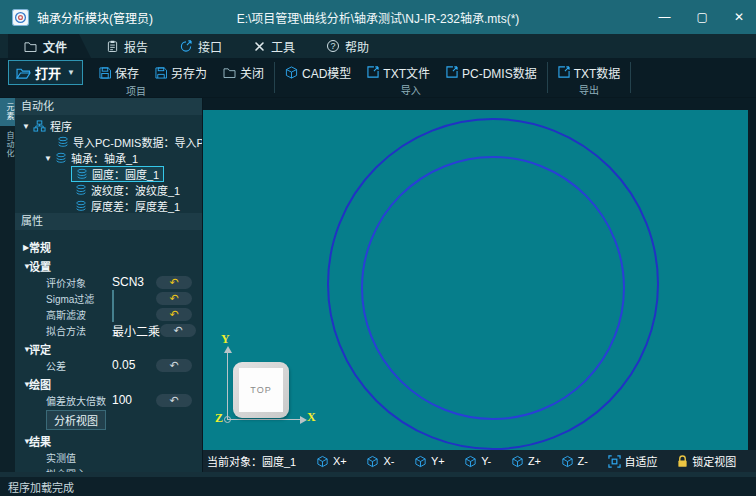  I want to click on section-general: ▶ 常规, so click(108, 247).